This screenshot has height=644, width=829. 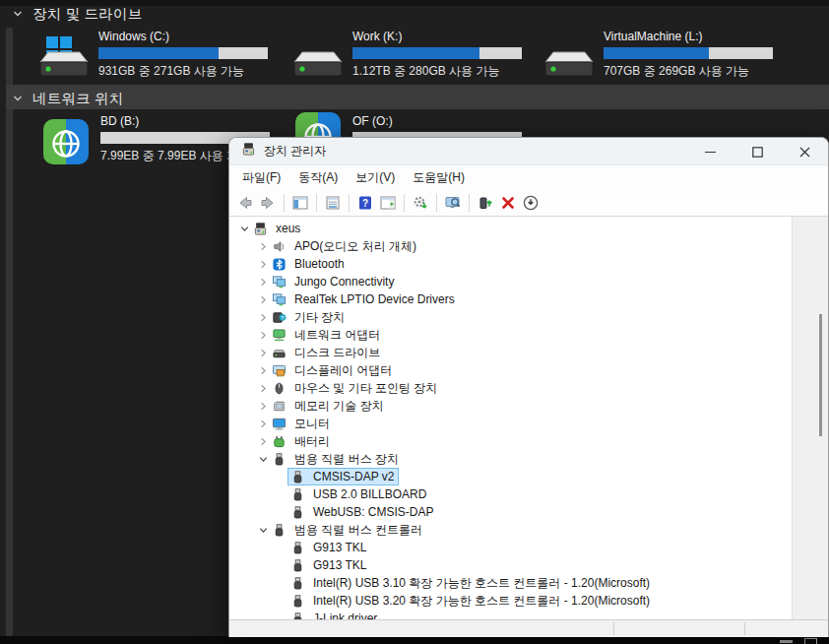 I want to click on tree-item: 디스크 드라이브, so click(x=511, y=353).